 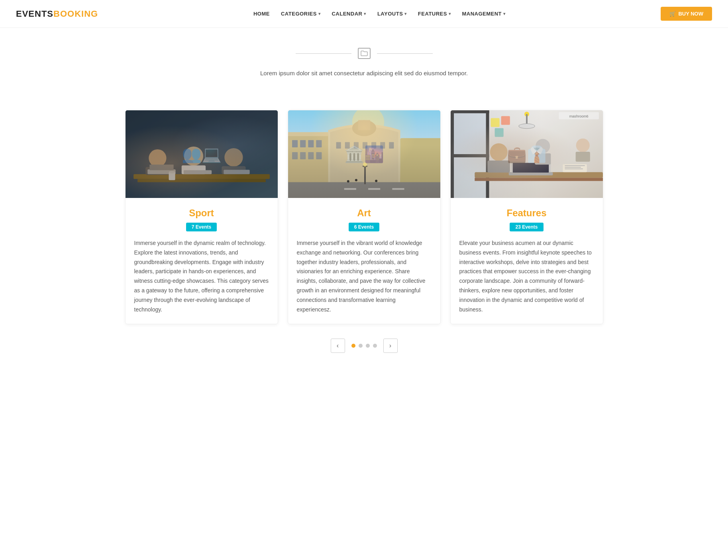 What do you see at coordinates (392, 14) in the screenshot?
I see `nav-link-layouts: LAYOUTS ▾` at bounding box center [392, 14].